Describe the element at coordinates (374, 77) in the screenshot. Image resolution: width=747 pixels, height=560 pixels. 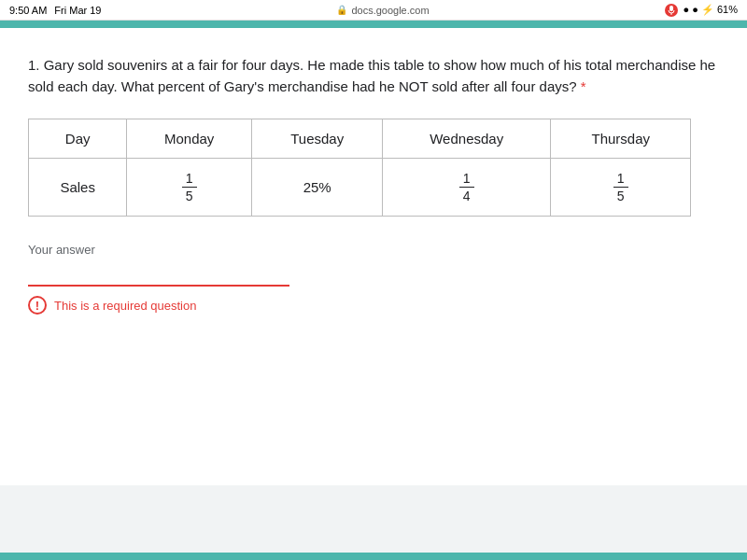
I see `question-text: 1. Gary sold souvenirs at a fair for fou…` at that location.